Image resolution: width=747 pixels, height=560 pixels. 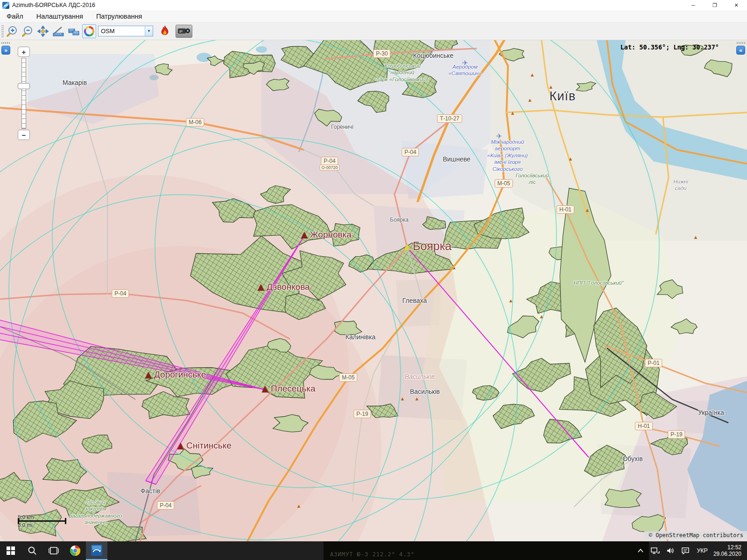 What do you see at coordinates (165, 31) in the screenshot?
I see `fire-button` at bounding box center [165, 31].